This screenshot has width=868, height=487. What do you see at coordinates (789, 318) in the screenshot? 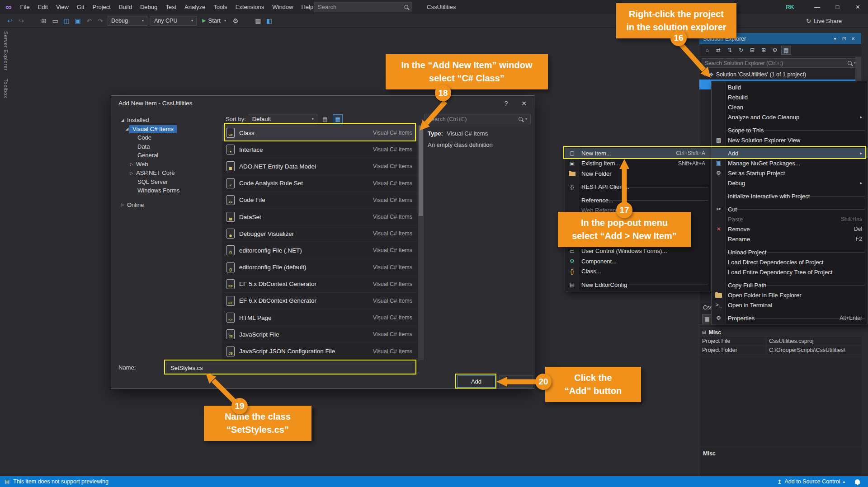
I see `context-menu-item: ⚙ Properties Alt+Enter` at bounding box center [789, 318].